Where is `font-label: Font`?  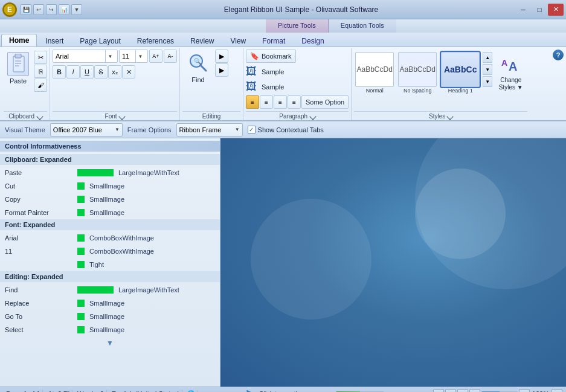
font-label: Font is located at coordinates (115, 116).